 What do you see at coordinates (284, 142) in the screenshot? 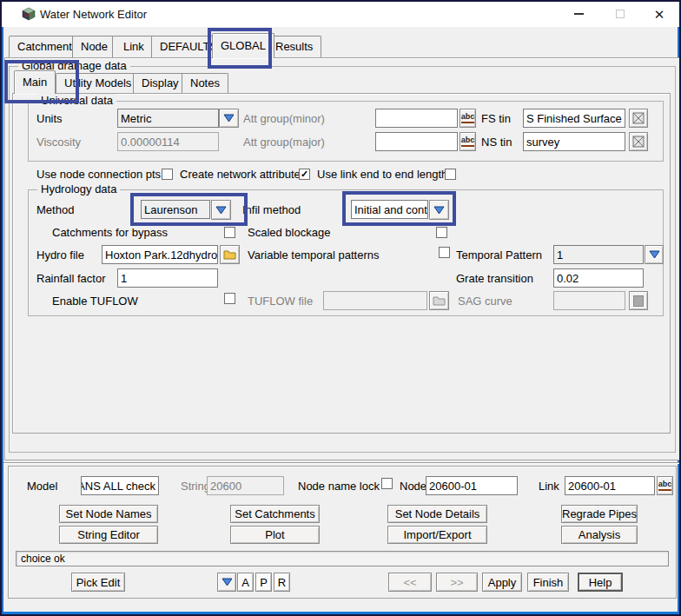
I see `att-major-label: Att group(major)` at bounding box center [284, 142].